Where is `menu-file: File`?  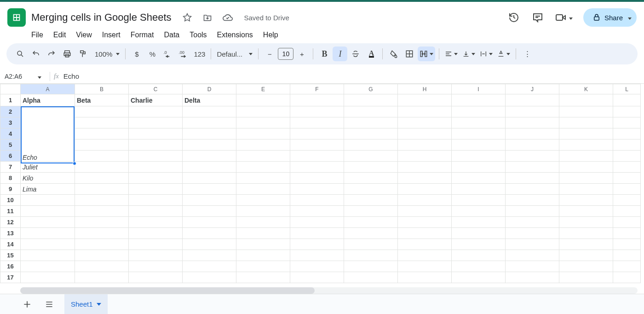
menu-file: File is located at coordinates (37, 35).